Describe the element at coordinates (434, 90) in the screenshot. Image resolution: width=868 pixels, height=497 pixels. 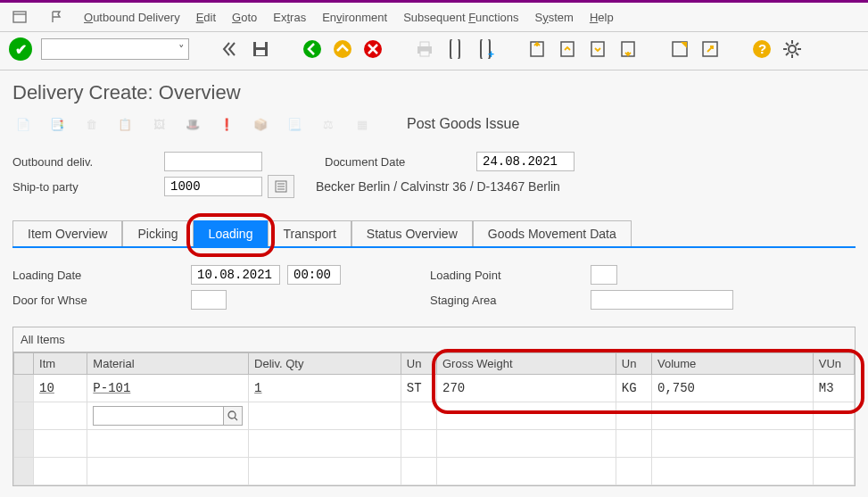
I see `page-title: Delivery Create: Overview` at that location.